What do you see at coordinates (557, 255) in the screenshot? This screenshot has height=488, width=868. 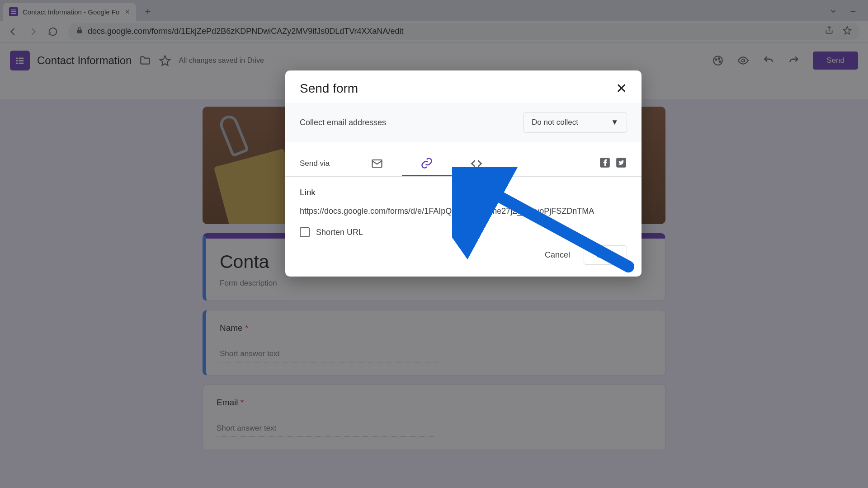 I see `cancel-button: Cancel` at bounding box center [557, 255].